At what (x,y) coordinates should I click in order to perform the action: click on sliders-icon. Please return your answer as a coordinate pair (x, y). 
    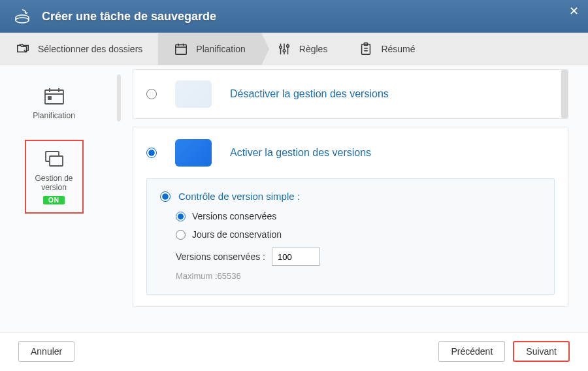
    Looking at the image, I should click on (284, 49).